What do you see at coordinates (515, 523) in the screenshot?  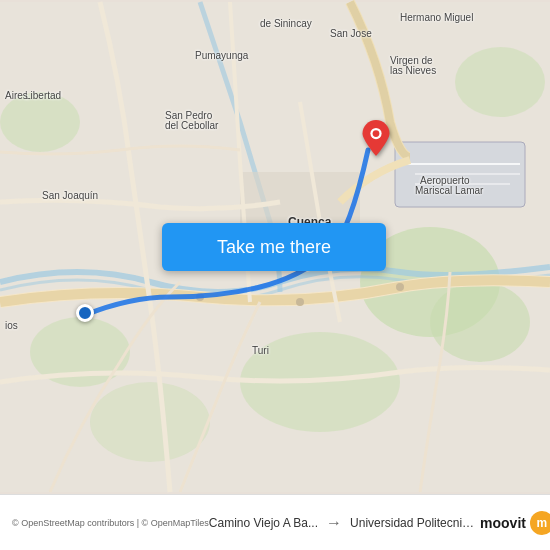 I see `moovit-logo: moovit m` at bounding box center [515, 523].